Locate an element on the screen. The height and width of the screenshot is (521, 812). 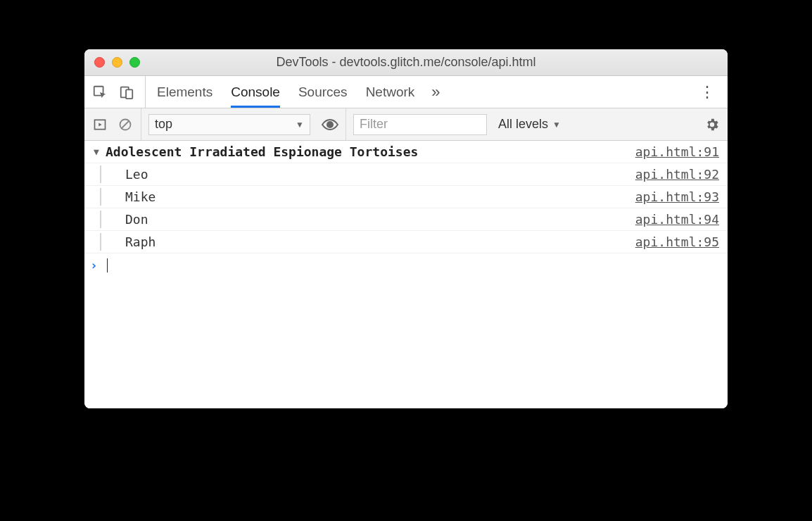
more-tabs-icon: » is located at coordinates (436, 92).